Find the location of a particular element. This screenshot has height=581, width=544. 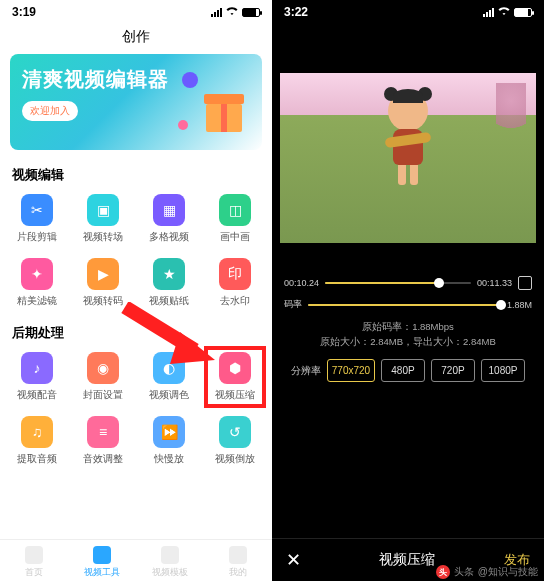

time-start: 00:10.24 is located at coordinates (302, 283).